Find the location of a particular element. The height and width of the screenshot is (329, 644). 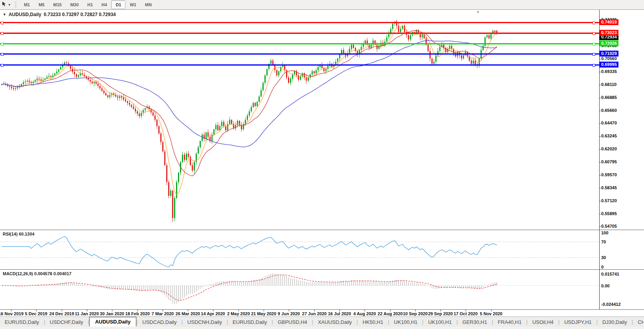

horizontal-line-0.73023 is located at coordinates (299, 33).